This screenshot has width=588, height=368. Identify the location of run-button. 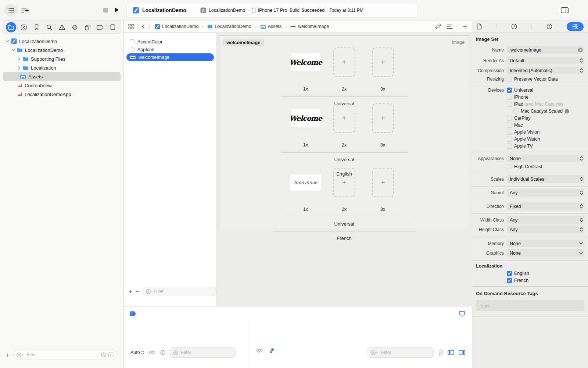
(117, 10).